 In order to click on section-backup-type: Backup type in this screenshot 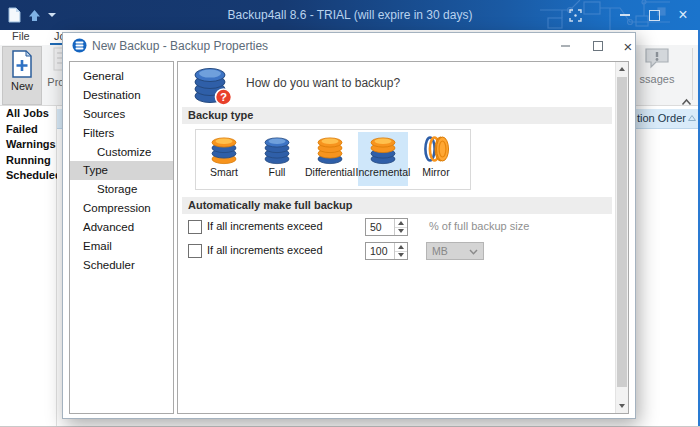, I will do `click(397, 116)`.